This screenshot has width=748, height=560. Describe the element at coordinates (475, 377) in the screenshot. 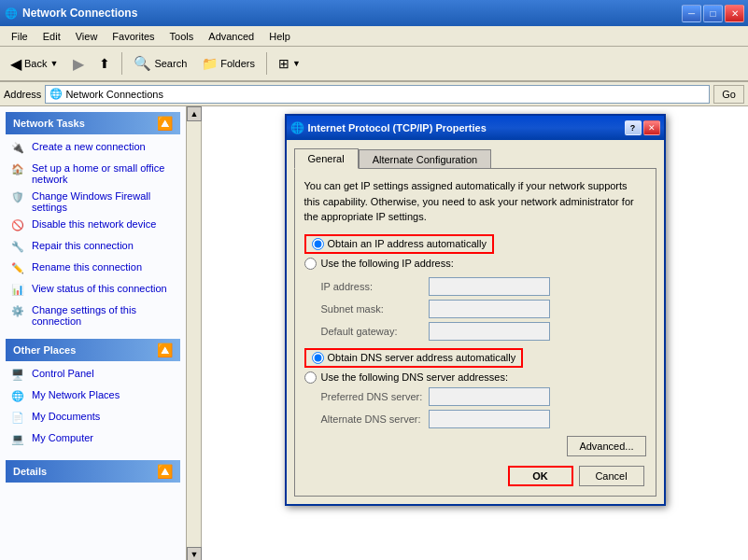

I see `dns-manual-row: Use the following DNS server addresses:` at that location.